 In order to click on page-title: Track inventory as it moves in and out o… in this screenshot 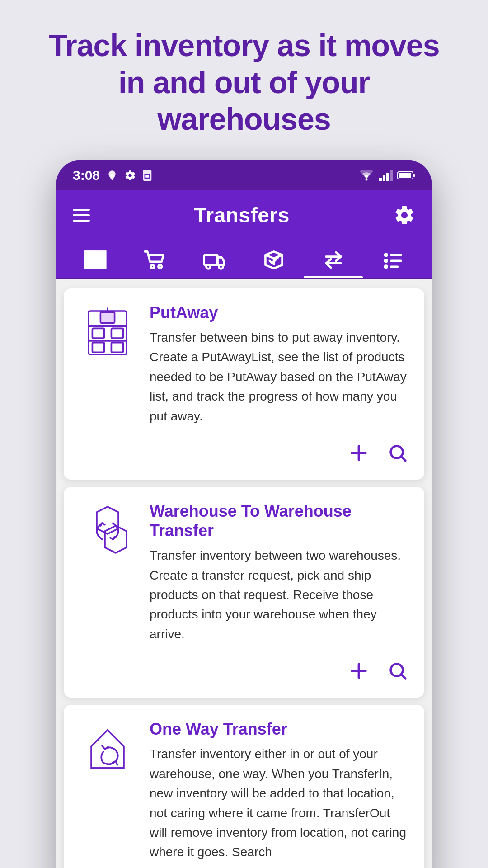, I will do `click(244, 82)`.